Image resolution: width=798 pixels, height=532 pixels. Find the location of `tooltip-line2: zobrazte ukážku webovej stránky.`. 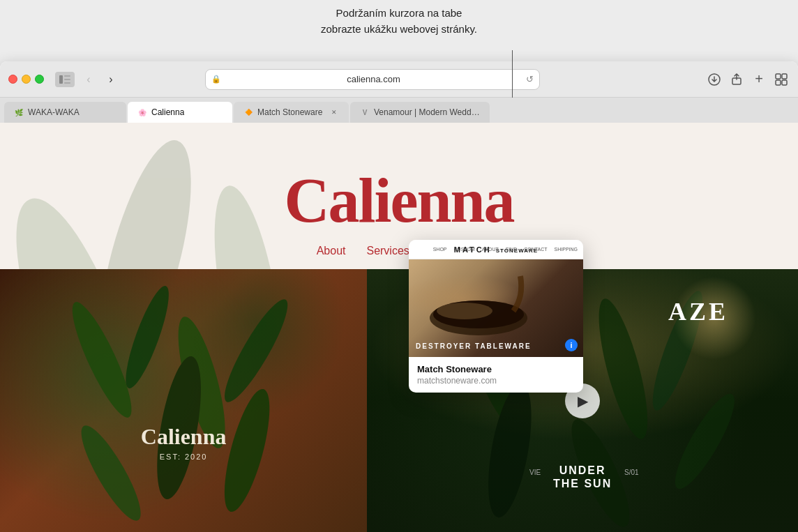

tooltip-line2: zobrazte ukážku webovej stránky. is located at coordinates (399, 29).